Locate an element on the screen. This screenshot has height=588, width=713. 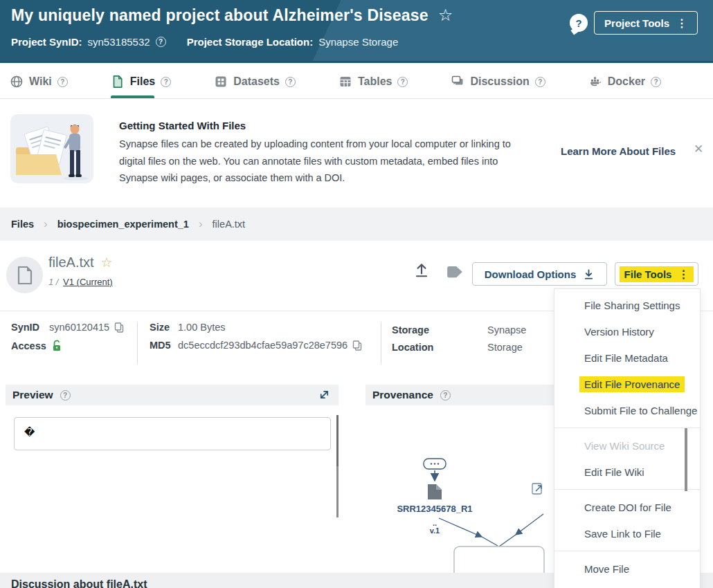
file-icon is located at coordinates (118, 82).